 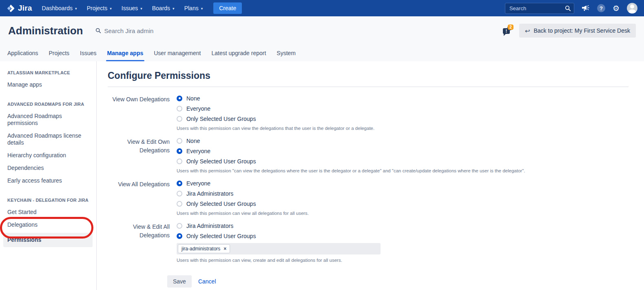 What do you see at coordinates (403, 171) in the screenshot?
I see `helper-text: Users with this permission "can view the…` at bounding box center [403, 171].